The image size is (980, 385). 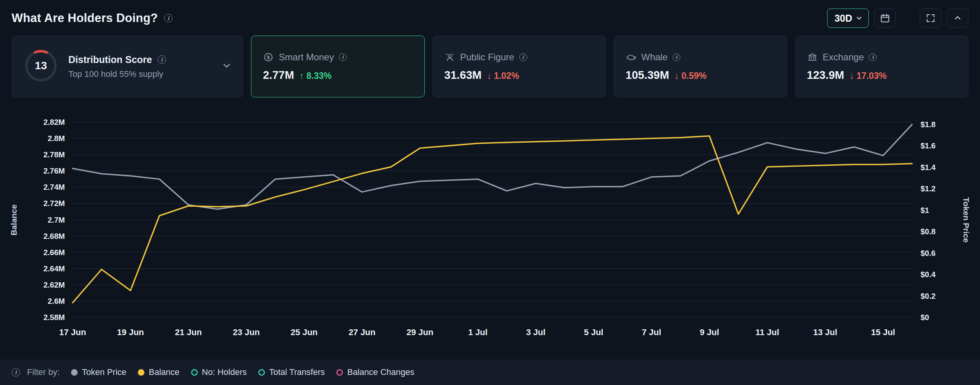 I want to click on distribution-score-gauge: 13, so click(x=41, y=66).